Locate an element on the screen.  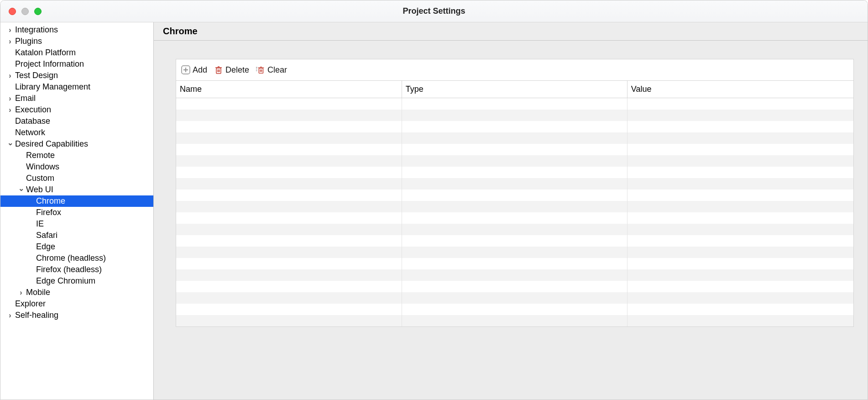
tree-item: ›Integrations is located at coordinates (77, 30).